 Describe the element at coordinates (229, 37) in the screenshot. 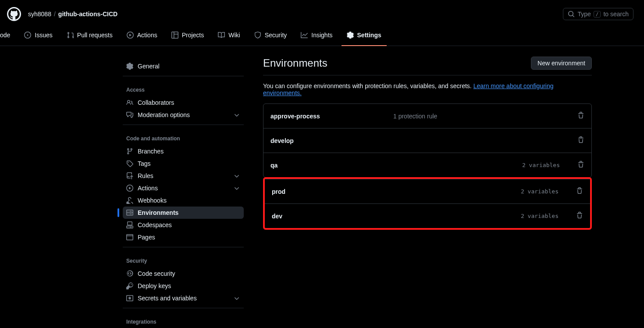

I see `nav-wiki: Wiki` at that location.